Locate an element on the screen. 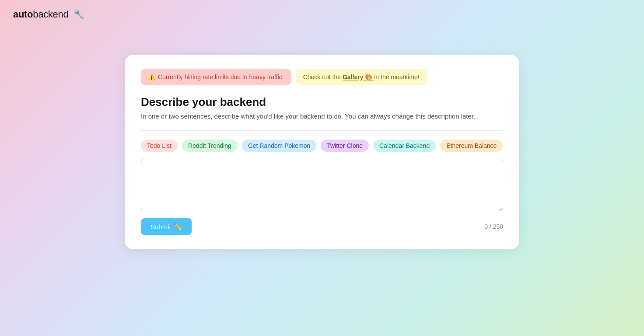 This screenshot has width=644, height=336. logo-backend: backend is located at coordinates (51, 14).